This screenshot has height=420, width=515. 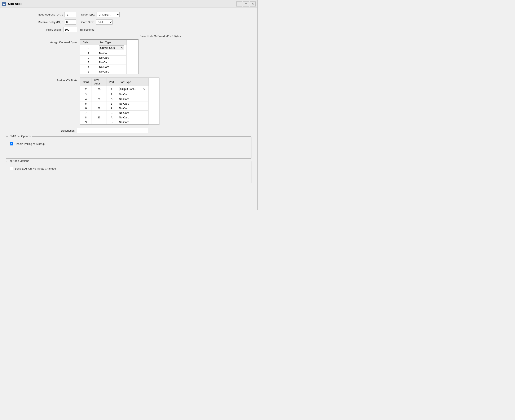 What do you see at coordinates (239, 4) in the screenshot?
I see `minimize-button: —` at bounding box center [239, 4].